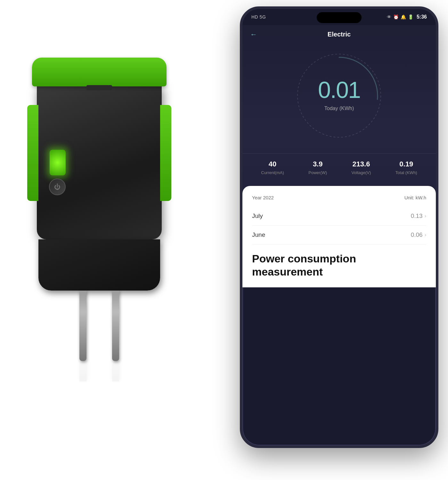 Image resolution: width=448 pixels, height=480 pixels. Describe the element at coordinates (318, 168) in the screenshot. I see `stat-power: 3.9 Power(W)` at that location.